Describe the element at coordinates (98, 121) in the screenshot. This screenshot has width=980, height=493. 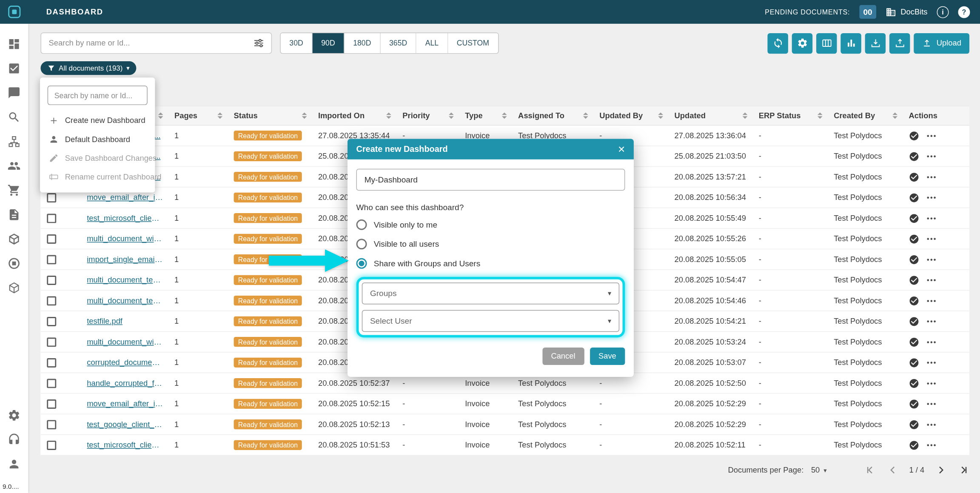
I see `menu-item-create-new-dashboard: Create new Dashboard` at that location.